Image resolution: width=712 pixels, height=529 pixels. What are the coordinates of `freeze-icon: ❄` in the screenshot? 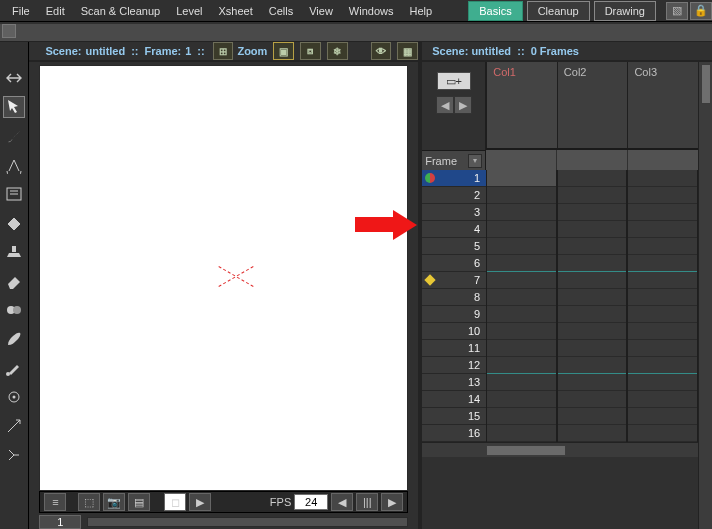 It's located at (338, 51).